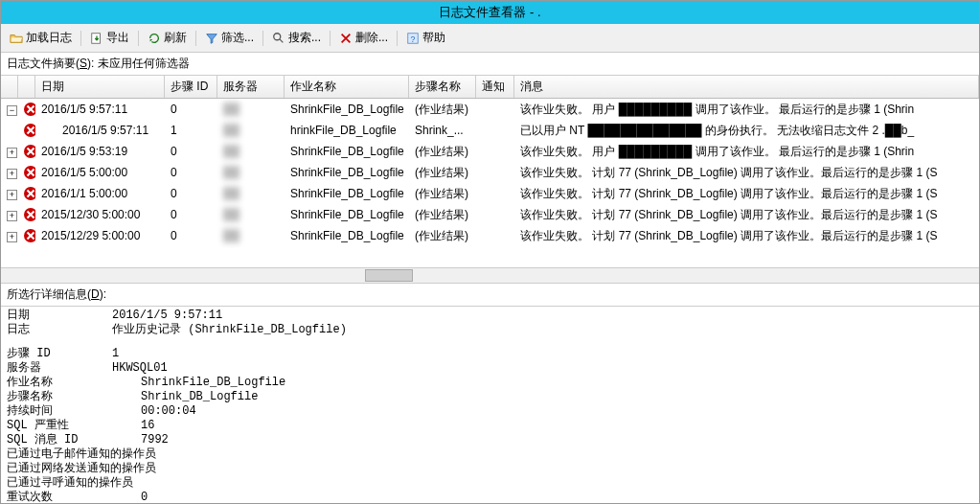 This screenshot has height=504, width=980. Describe the element at coordinates (347, 86) in the screenshot. I see `col-job: 作业名称` at that location.